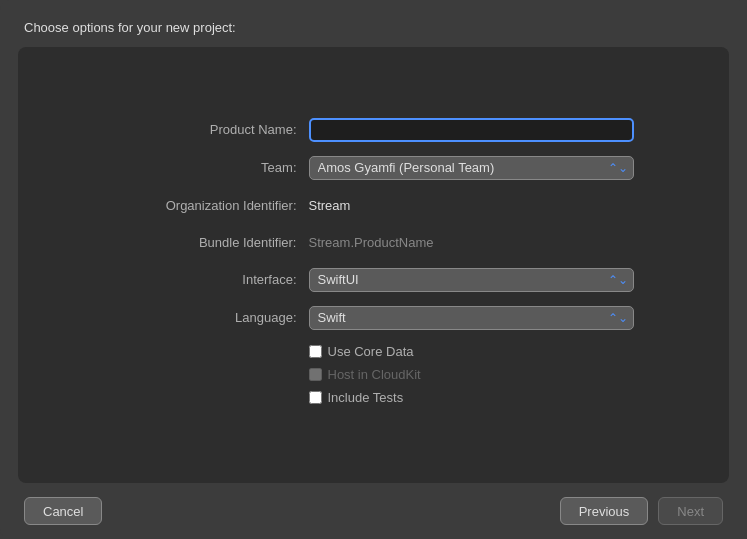 The width and height of the screenshot is (747, 539). What do you see at coordinates (212, 130) in the screenshot?
I see `product-name-label: Product Name:` at bounding box center [212, 130].